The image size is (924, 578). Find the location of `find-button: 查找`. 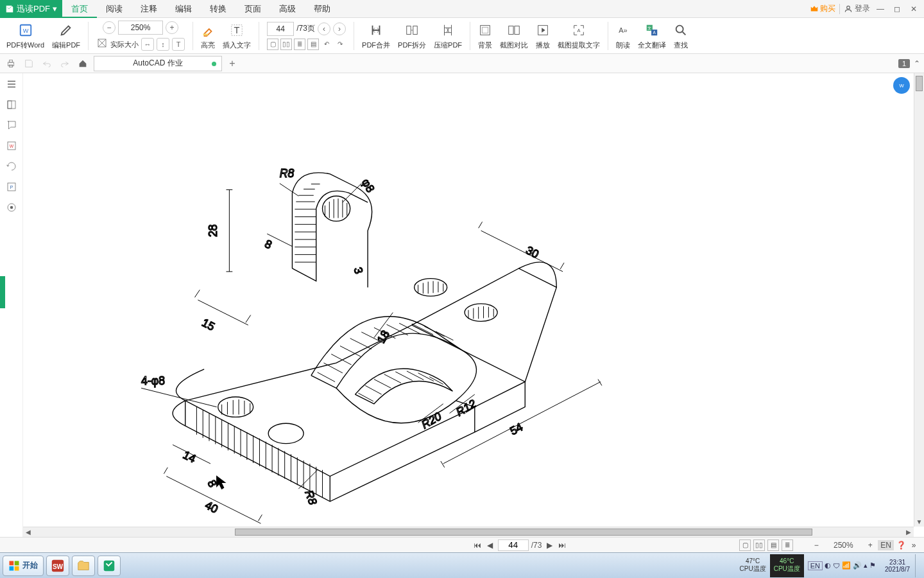

find-button: 查找 is located at coordinates (681, 36).